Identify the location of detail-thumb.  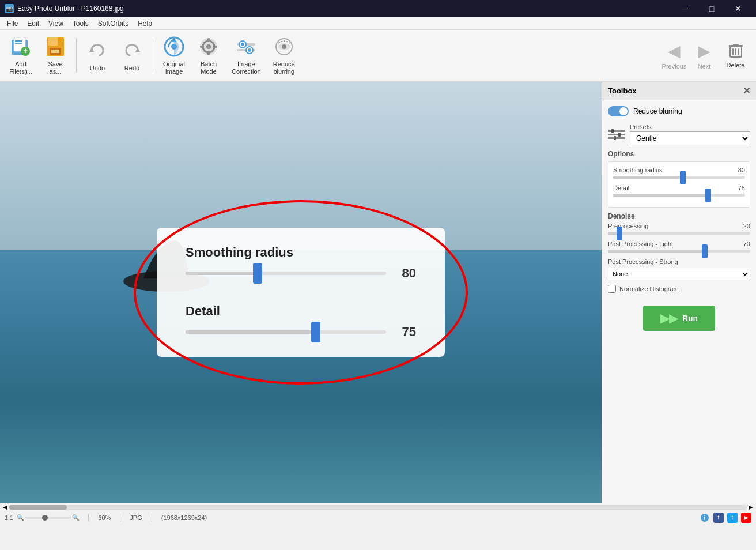
(316, 332).